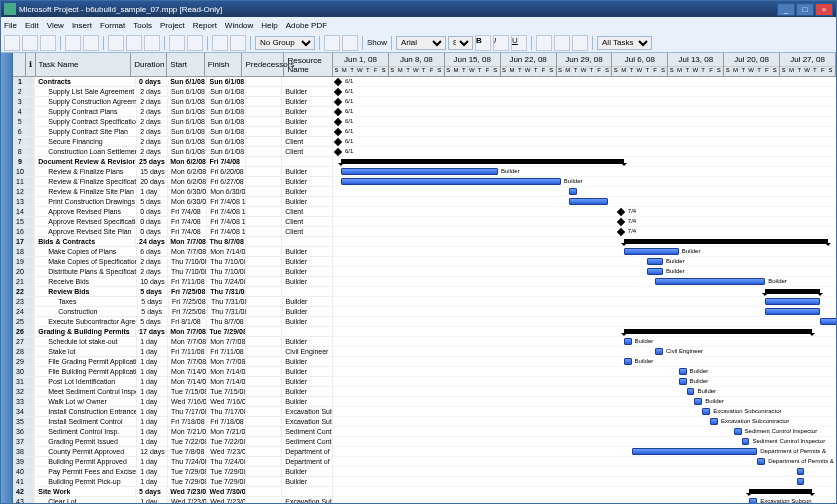 This screenshot has height=504, width=837. I want to click on table-row: 10Review & Finalize Plans15 daysMon 6/2/…, so click(173, 172).